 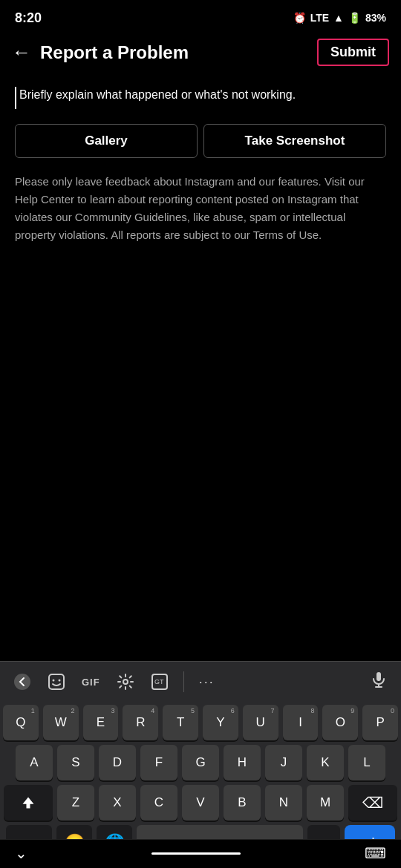 I want to click on key-y: 6Y, so click(x=221, y=723).